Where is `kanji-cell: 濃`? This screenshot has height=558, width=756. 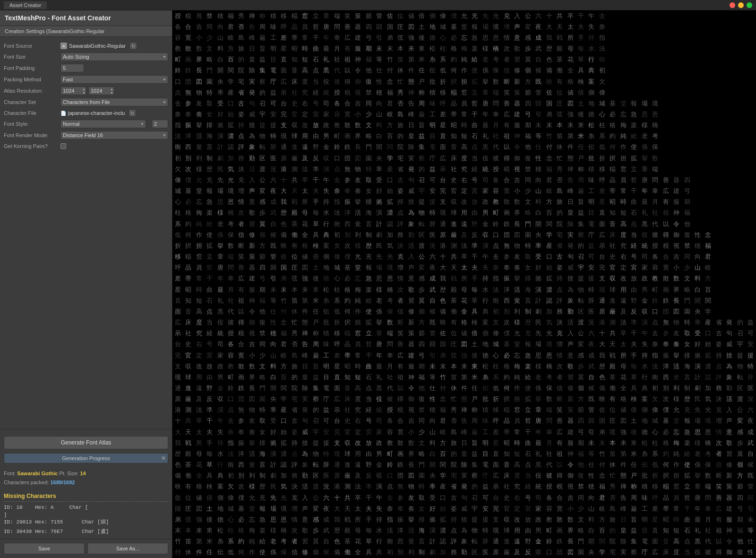 kanji-cell: 濃 is located at coordinates (231, 136).